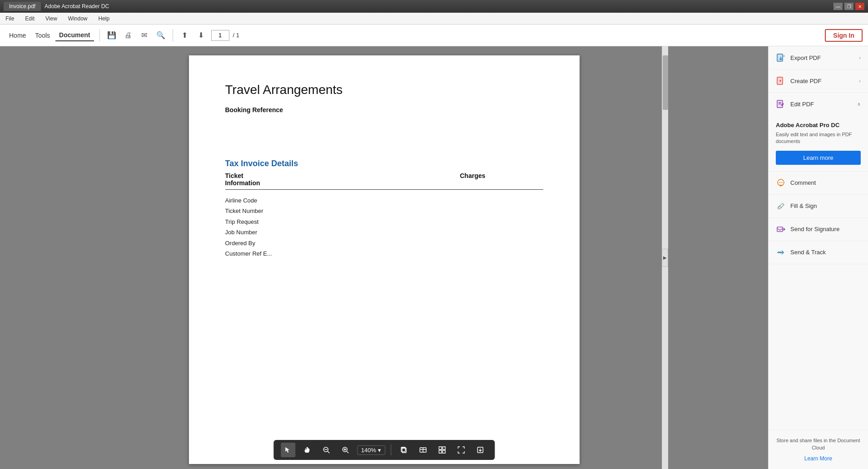  What do you see at coordinates (818, 206) in the screenshot?
I see `fill-sign-item: Fill & Sign` at bounding box center [818, 206].